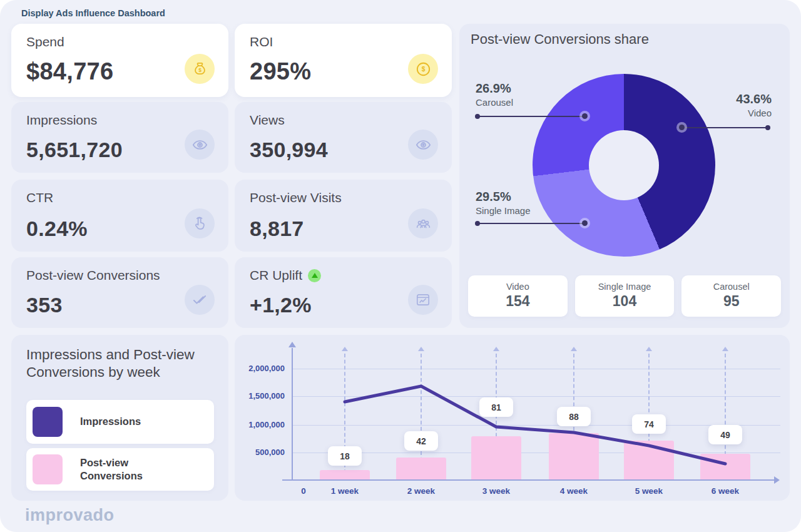 The height and width of the screenshot is (532, 801). What do you see at coordinates (285, 275) in the screenshot?
I see `kpi-label-row: CR Uplift` at bounding box center [285, 275].